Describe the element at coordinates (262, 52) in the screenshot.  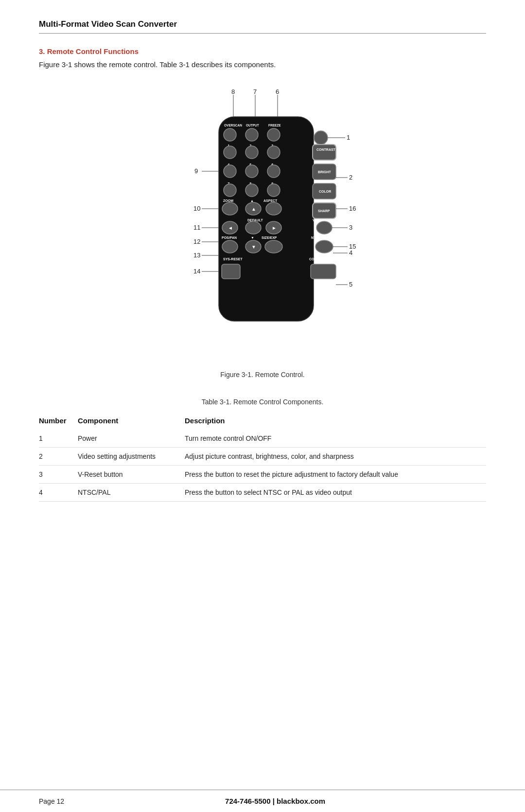
I see `section-heading: 3. Remote Control Functions` at that location.